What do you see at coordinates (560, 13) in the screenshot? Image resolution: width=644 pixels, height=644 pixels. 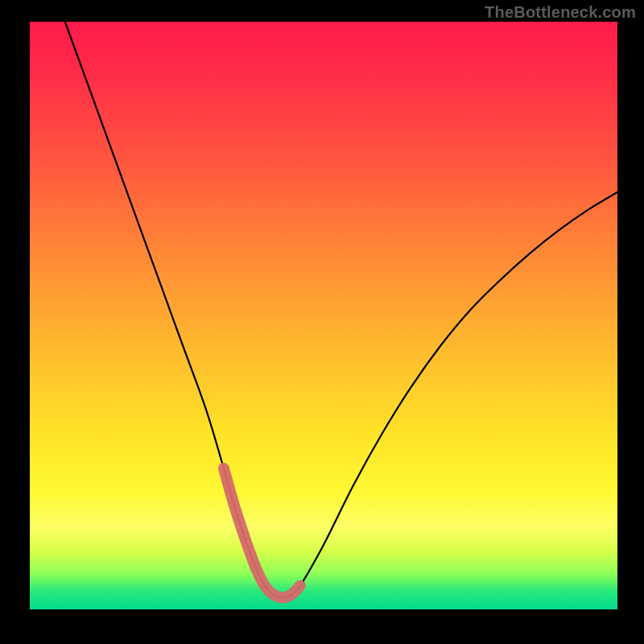 I see `watermark-text: TheBottleneck.com` at bounding box center [560, 13].